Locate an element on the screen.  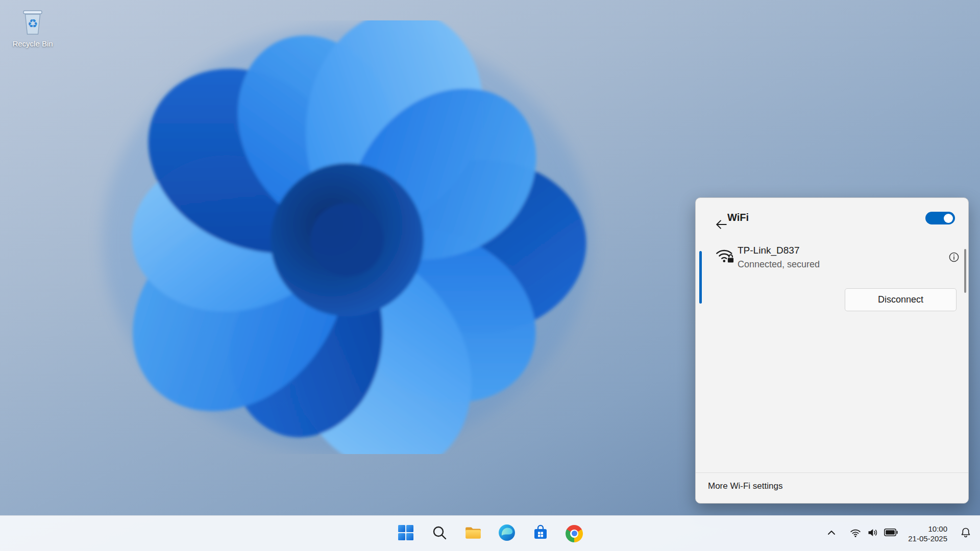
clock-date: 21-05-2025 is located at coordinates (928, 539).